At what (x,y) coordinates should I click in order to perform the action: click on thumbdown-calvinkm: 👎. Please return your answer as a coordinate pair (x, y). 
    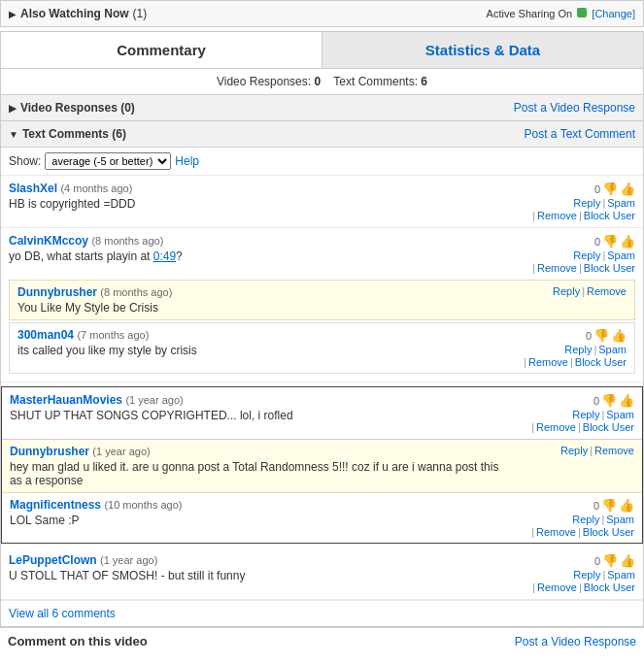
    Looking at the image, I should click on (610, 241).